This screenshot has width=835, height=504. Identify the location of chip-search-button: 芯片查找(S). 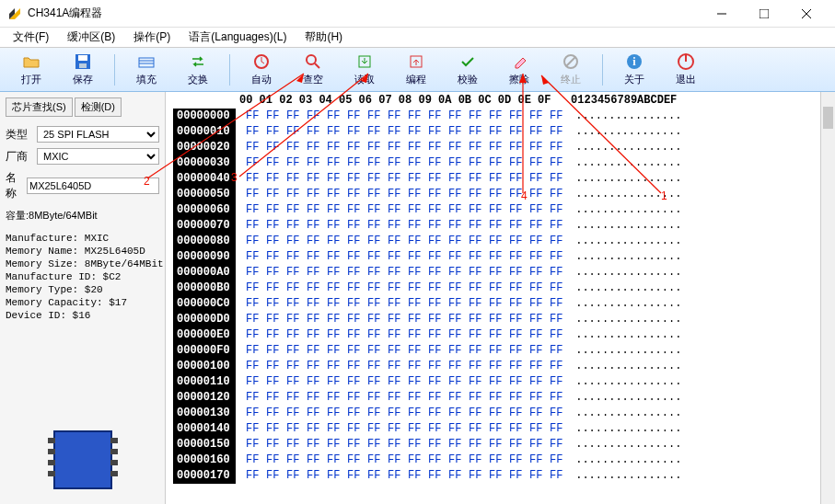
(39, 107).